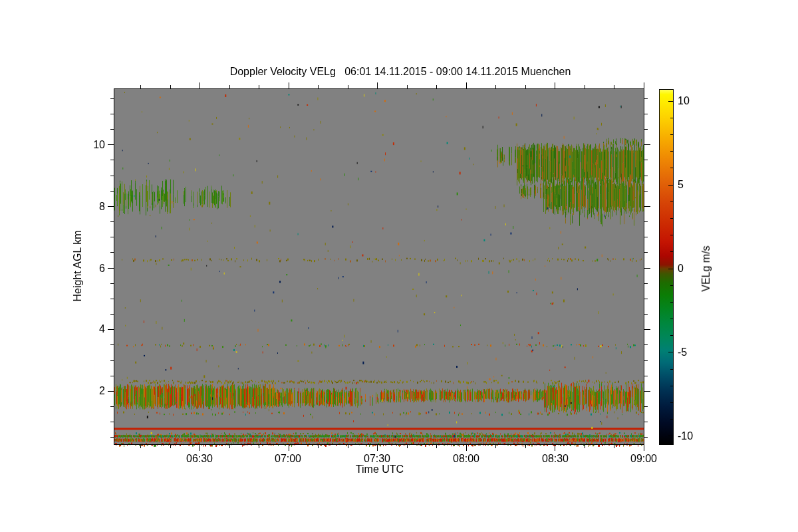 The image size is (798, 532). I want to click on y-tick-label-8: 8, so click(89, 207).